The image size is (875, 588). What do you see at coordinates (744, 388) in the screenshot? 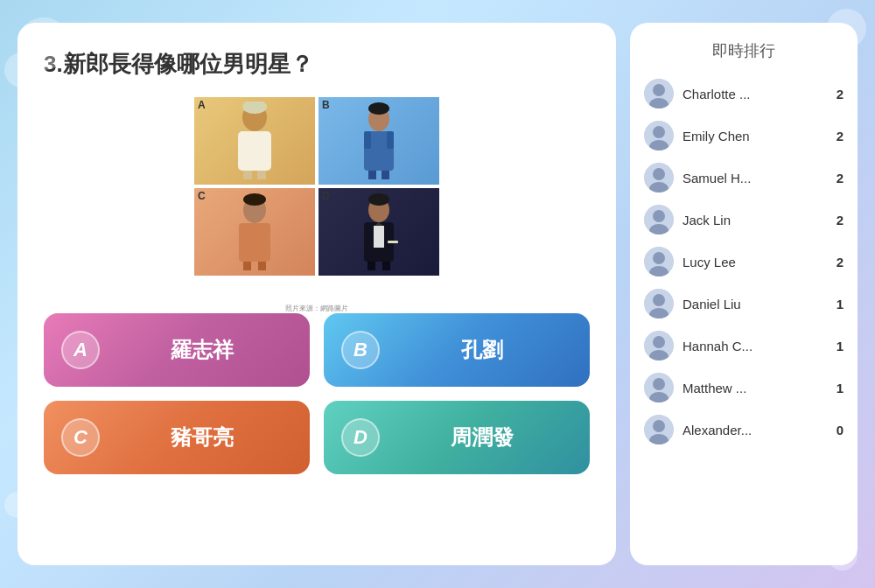
I see `ranking-row-8: Matthew ... 1` at bounding box center [744, 388].